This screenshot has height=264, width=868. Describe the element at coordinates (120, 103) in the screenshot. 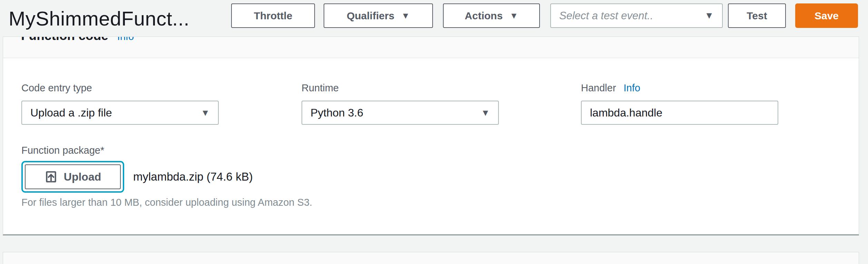

I see `code-entry-type-field: Code entry type Upload a .zip file ▼` at that location.